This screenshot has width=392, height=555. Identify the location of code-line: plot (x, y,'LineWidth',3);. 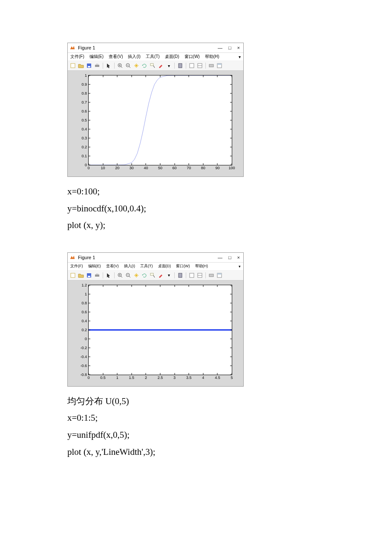
(196, 452).